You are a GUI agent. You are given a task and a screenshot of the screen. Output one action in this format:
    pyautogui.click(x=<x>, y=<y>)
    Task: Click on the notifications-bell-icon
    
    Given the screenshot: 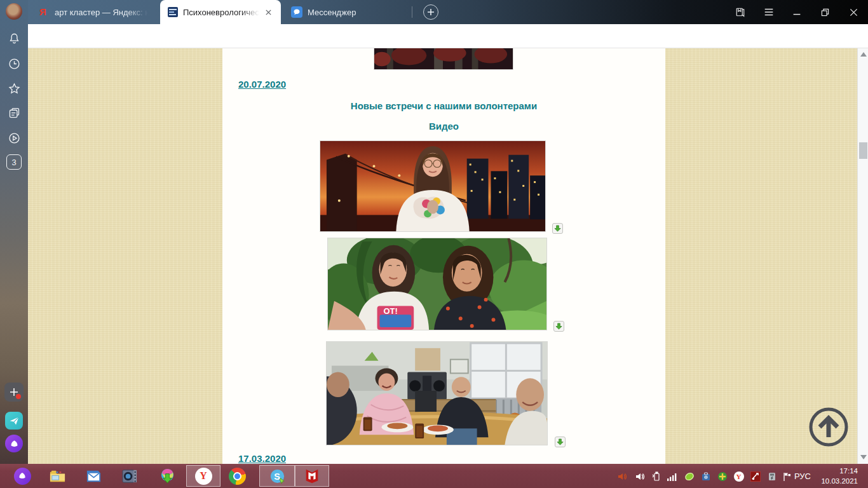 What is the action you would take?
    pyautogui.click(x=14, y=38)
    